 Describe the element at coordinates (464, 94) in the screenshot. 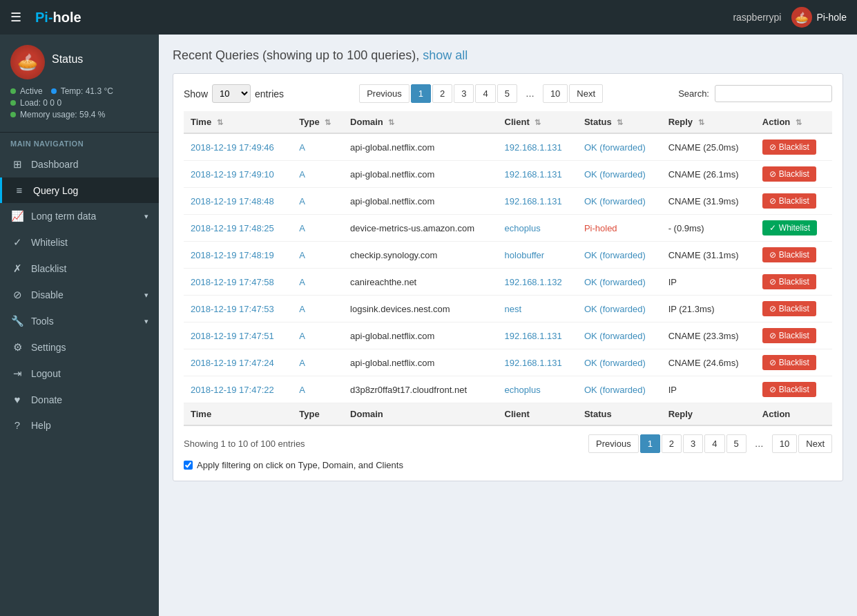

I see `page-3-top: 3` at that location.